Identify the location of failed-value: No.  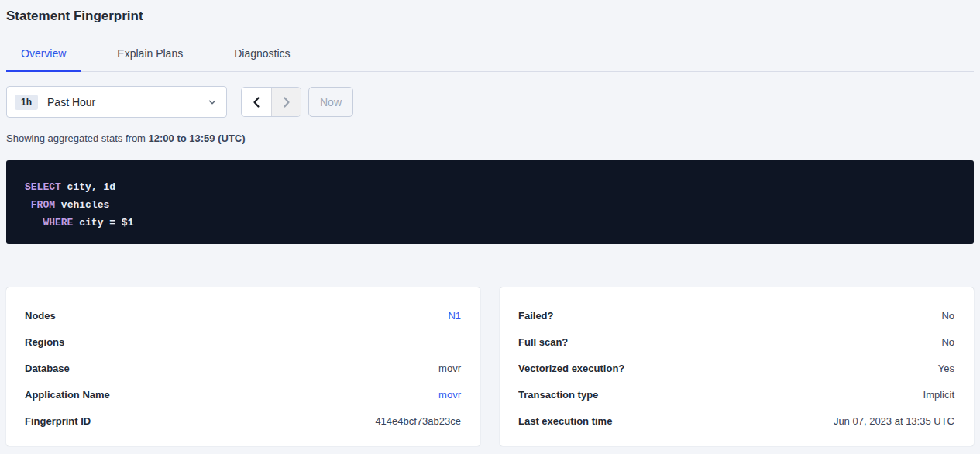
(948, 316).